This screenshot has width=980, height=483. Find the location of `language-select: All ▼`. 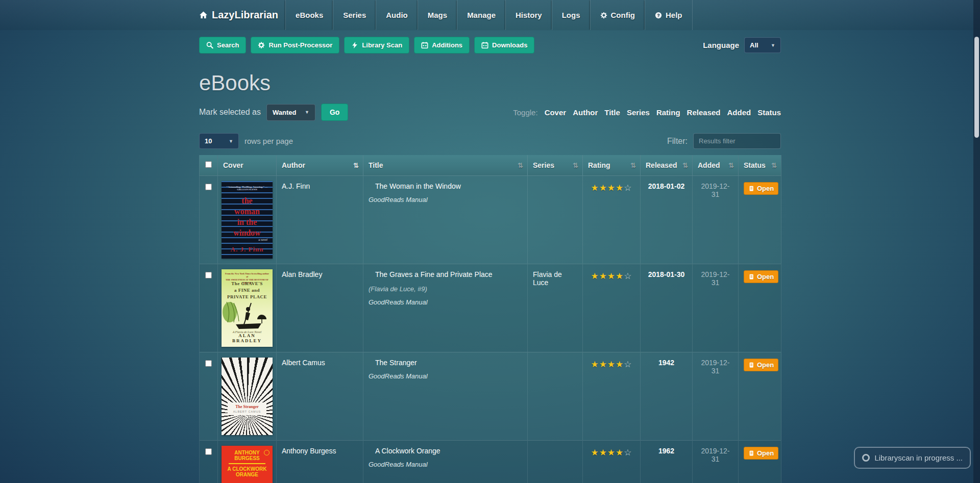

language-select: All ▼ is located at coordinates (763, 45).